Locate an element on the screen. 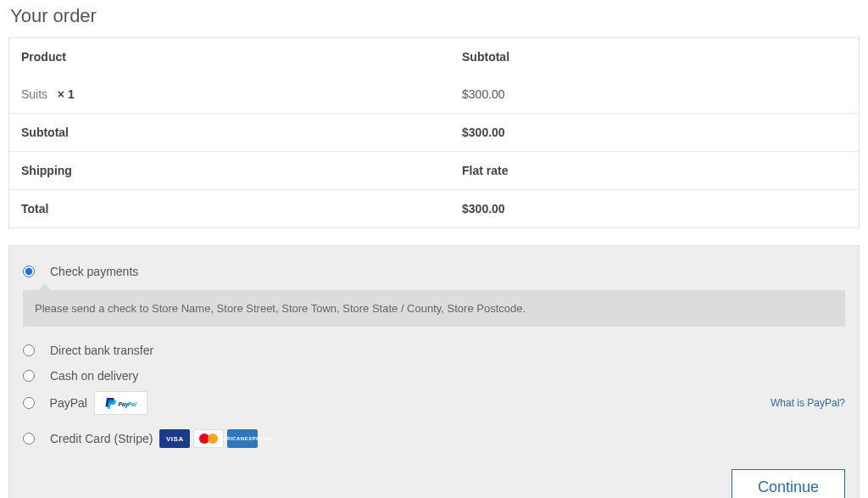  label-check-payments: Check payments is located at coordinates (448, 271).